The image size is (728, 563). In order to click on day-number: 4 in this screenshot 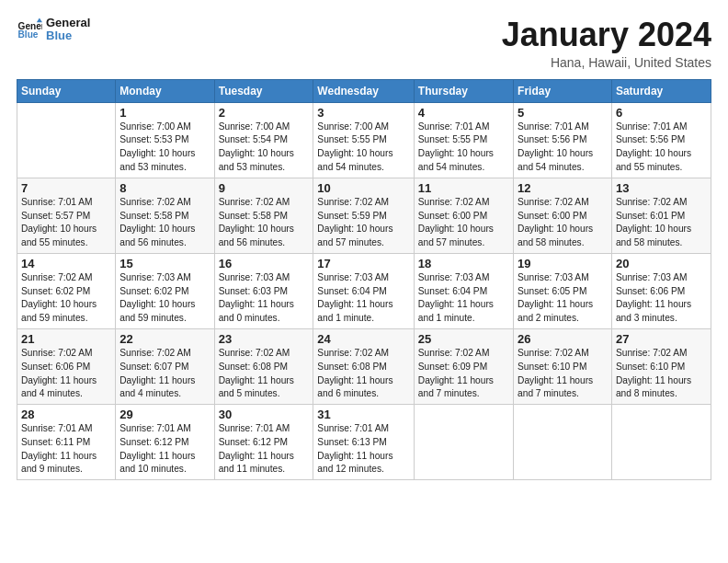, I will do `click(463, 112)`.